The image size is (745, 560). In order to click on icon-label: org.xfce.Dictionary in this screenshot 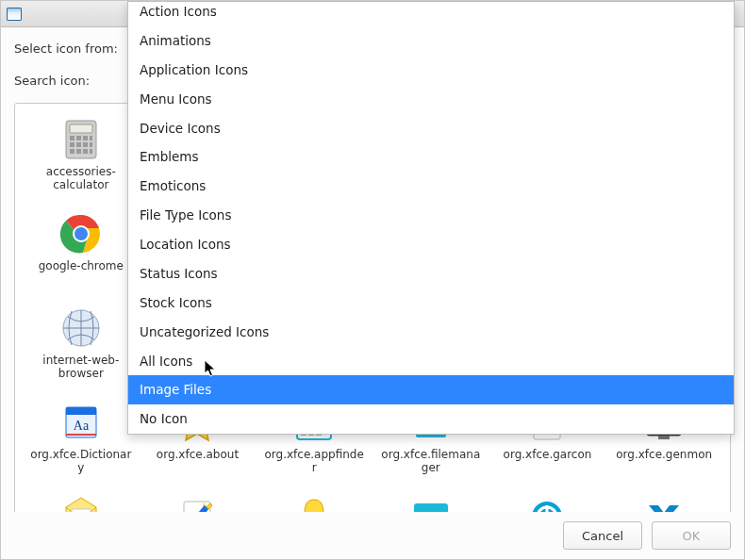, I will do `click(81, 462)`.